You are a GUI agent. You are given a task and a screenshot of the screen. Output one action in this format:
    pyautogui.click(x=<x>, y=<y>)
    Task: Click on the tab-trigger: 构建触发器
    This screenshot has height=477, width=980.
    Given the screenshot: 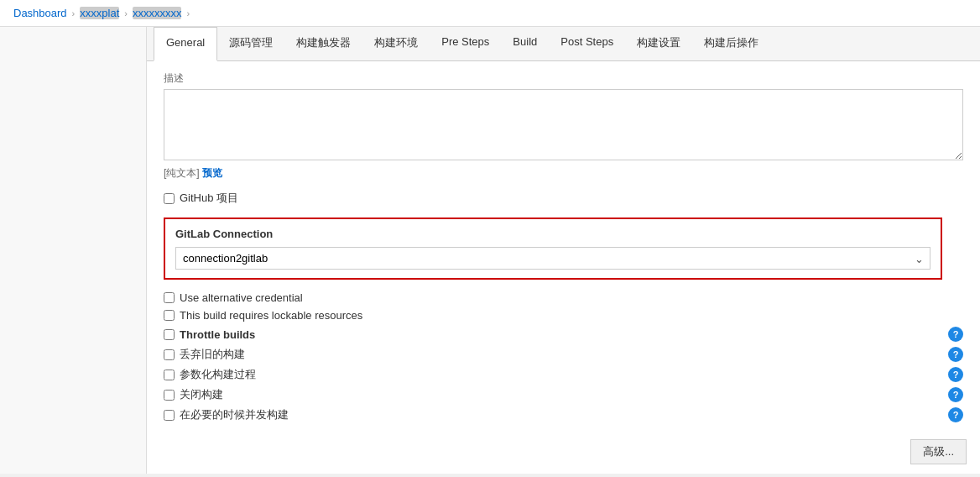 What is the action you would take?
    pyautogui.click(x=324, y=44)
    